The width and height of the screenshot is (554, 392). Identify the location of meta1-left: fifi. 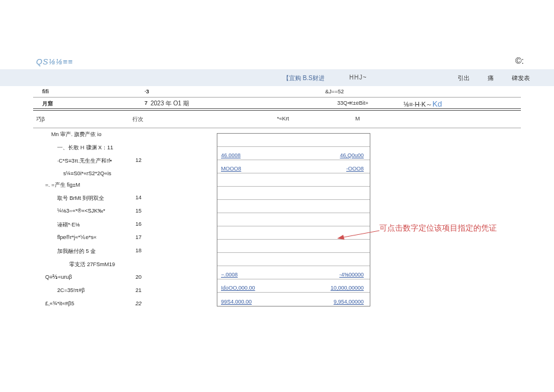
(46, 92).